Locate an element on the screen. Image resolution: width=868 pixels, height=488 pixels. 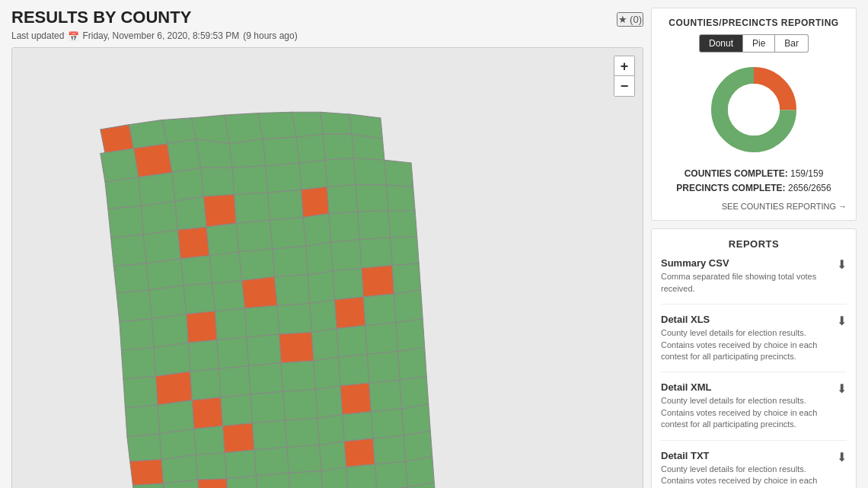
report-info: Detail TXT County level details for elec… is located at coordinates (746, 469).